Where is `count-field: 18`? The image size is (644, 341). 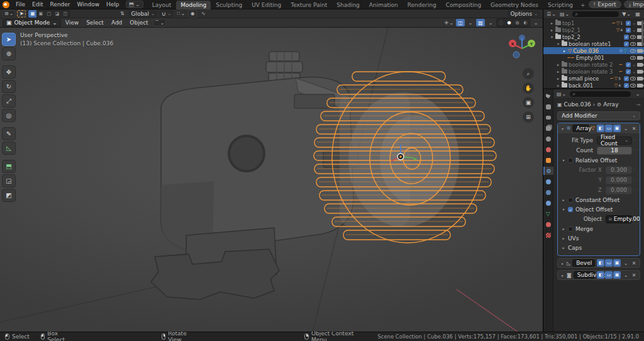 count-field: 18 is located at coordinates (614, 151).